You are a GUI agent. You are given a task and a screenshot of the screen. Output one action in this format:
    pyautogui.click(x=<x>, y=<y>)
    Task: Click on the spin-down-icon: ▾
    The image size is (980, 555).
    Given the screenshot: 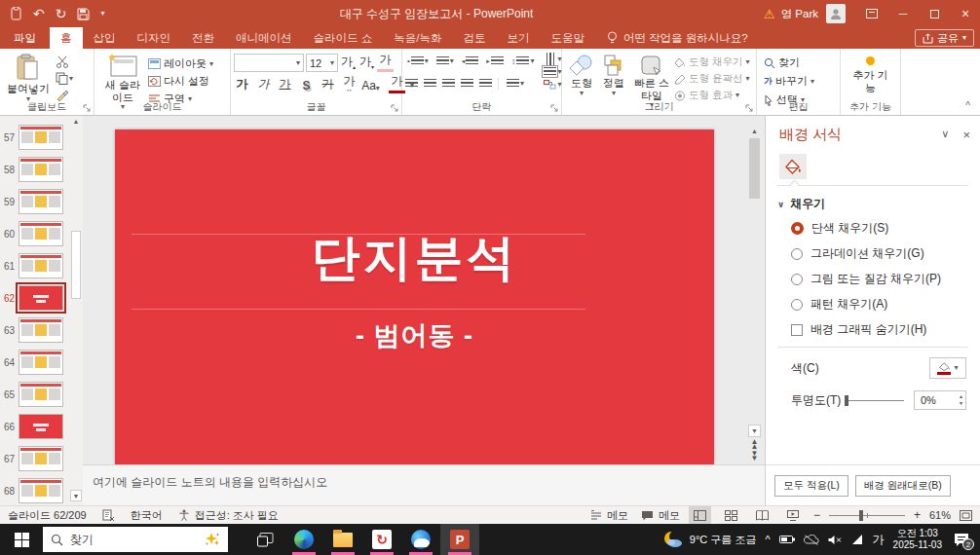 What is the action you would take?
    pyautogui.click(x=961, y=403)
    